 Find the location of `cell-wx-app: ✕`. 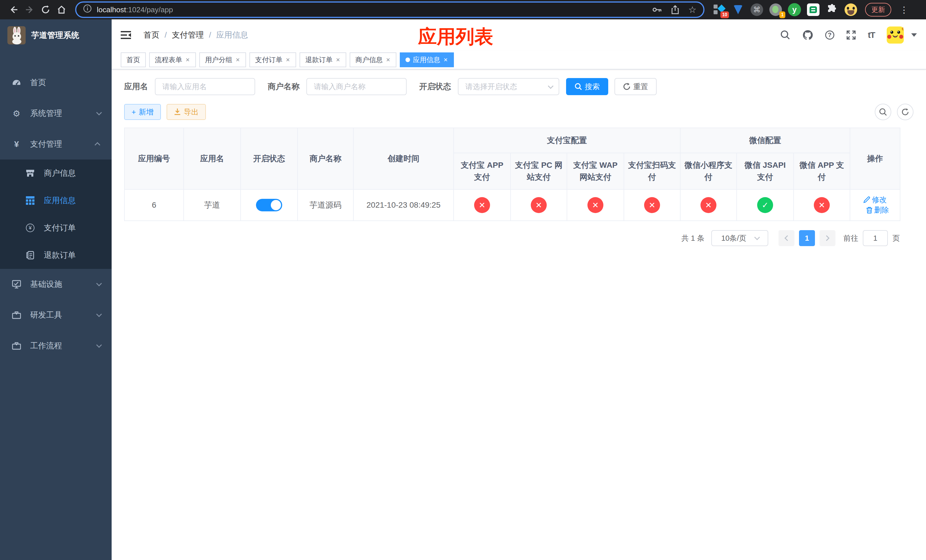

cell-wx-app: ✕ is located at coordinates (822, 205).